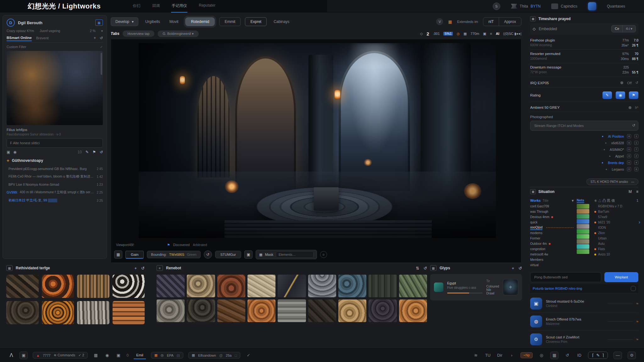  Describe the element at coordinates (476, 355) in the screenshot. I see `lines-icon: ≋` at that location.